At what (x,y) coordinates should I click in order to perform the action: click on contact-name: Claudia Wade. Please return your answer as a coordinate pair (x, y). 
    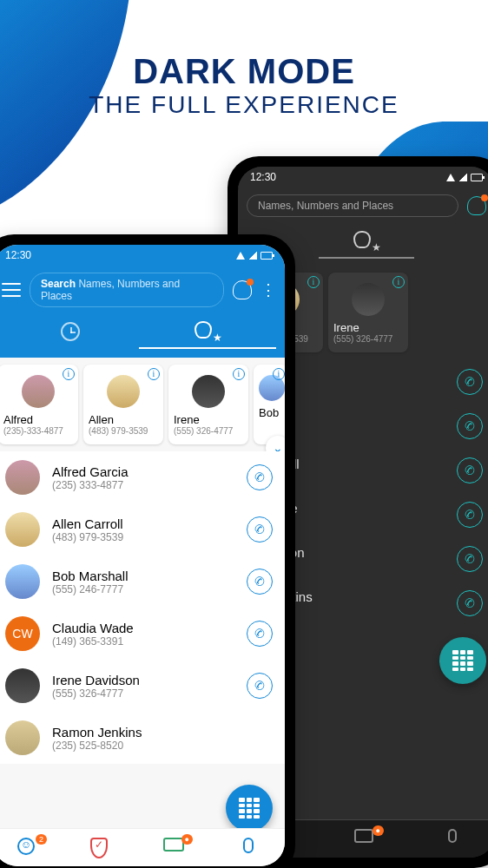
    Looking at the image, I should click on (143, 628).